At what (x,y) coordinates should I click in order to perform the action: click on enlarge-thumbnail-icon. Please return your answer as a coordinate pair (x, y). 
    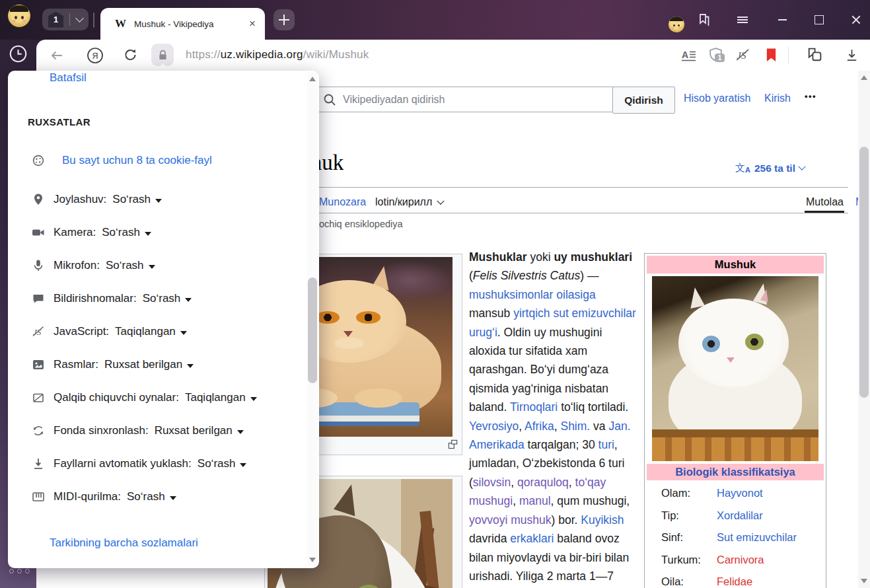
    Looking at the image, I should click on (453, 445).